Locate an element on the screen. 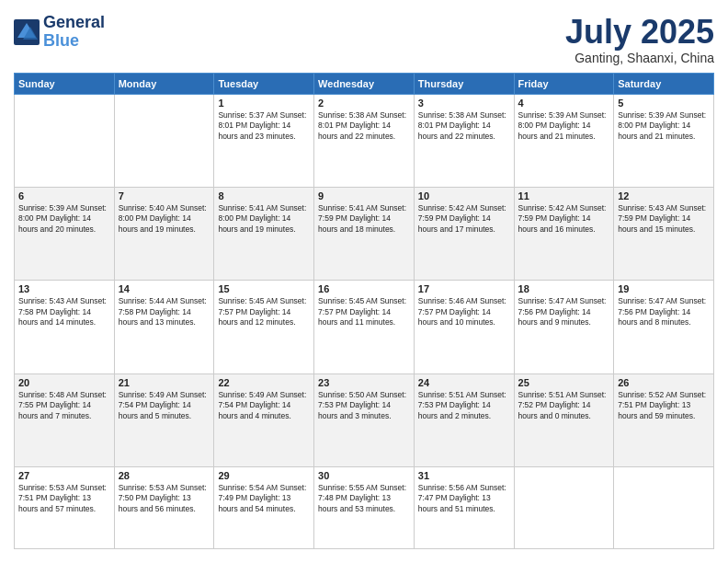 The width and height of the screenshot is (728, 563). calendar-cell: 22Sunrise: 5:49 AM Sunset: 7:54 PM Dayli… is located at coordinates (265, 419).